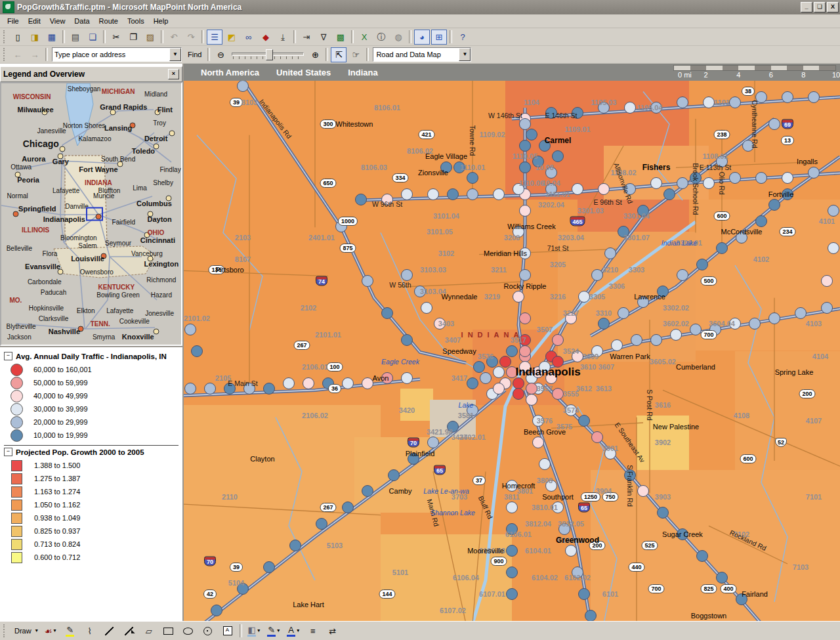 This screenshot has width=840, height=640. Describe the element at coordinates (169, 631) in the screenshot. I see `rectangle-button` at that location.